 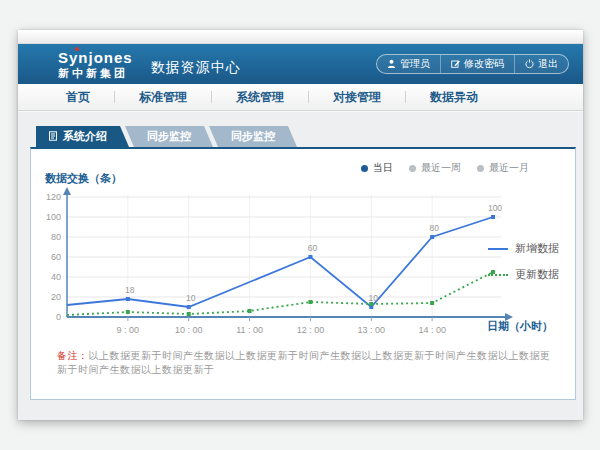 What do you see at coordinates (392, 64) in the screenshot?
I see `user-icon` at bounding box center [392, 64].